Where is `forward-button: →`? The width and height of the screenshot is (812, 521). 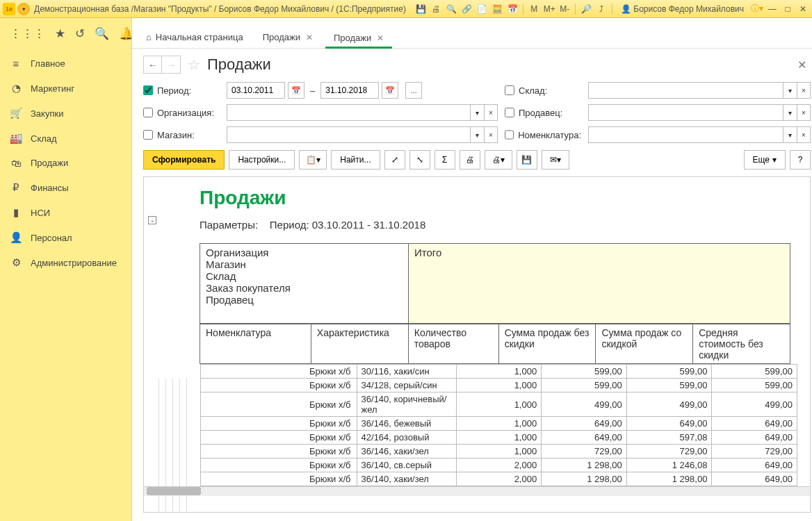
forward-button: → is located at coordinates (171, 65).